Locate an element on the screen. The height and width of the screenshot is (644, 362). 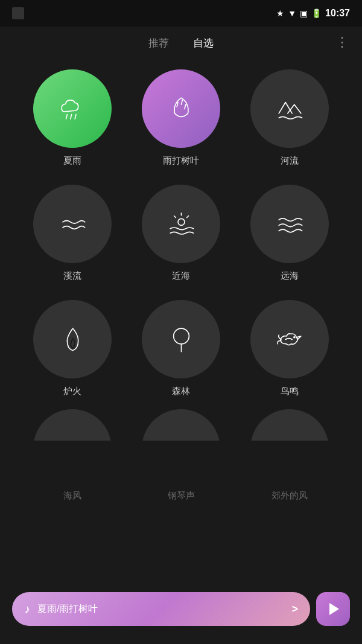
status-left-icon is located at coordinates (18, 13).